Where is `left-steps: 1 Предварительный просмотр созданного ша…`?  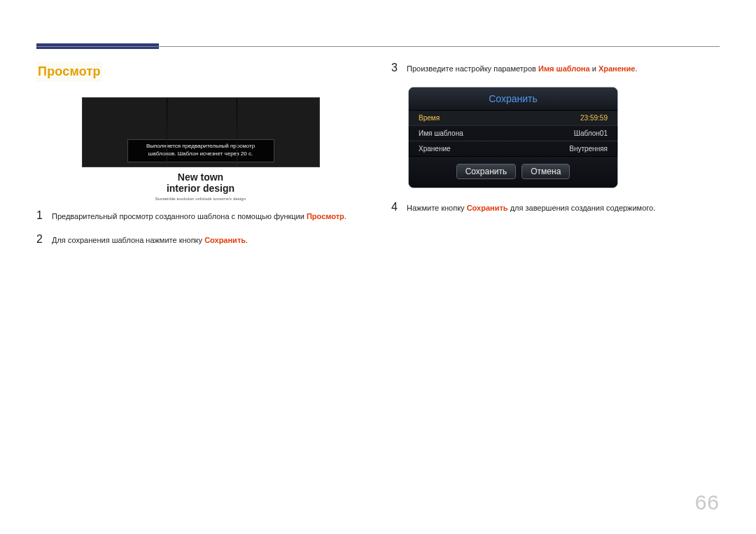 left-steps: 1 Предварительный просмотр созданного ша… is located at coordinates (200, 227).